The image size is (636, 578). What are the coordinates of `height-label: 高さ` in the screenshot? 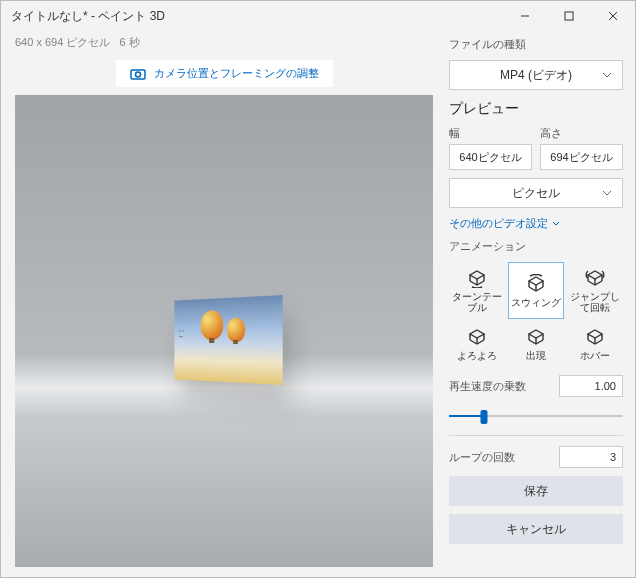 It's located at (582, 134).